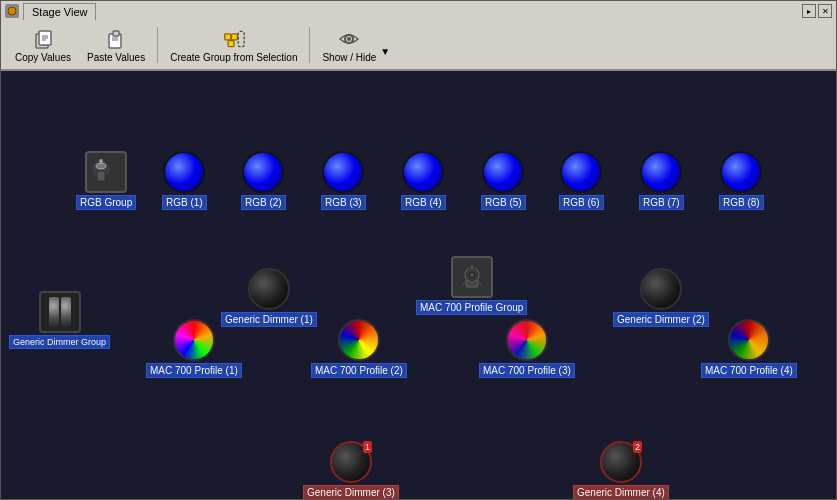 This screenshot has width=837, height=500. I want to click on rgb-7-icon, so click(661, 172).